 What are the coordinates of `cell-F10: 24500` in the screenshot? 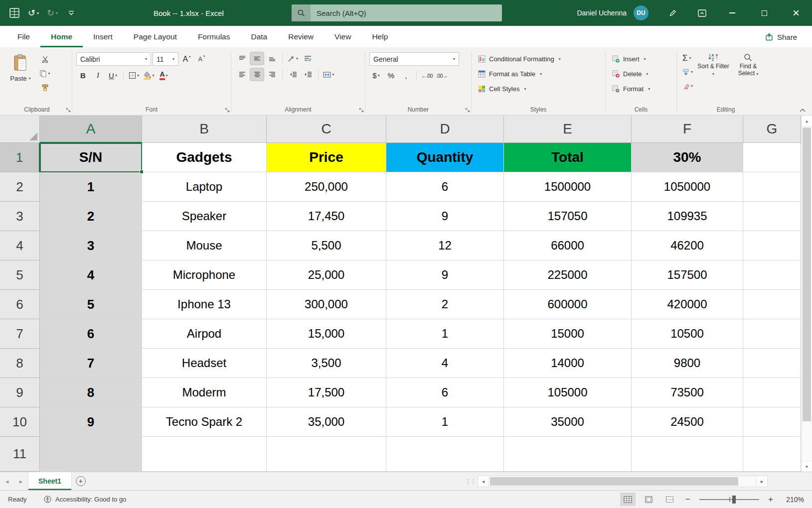 It's located at (687, 422).